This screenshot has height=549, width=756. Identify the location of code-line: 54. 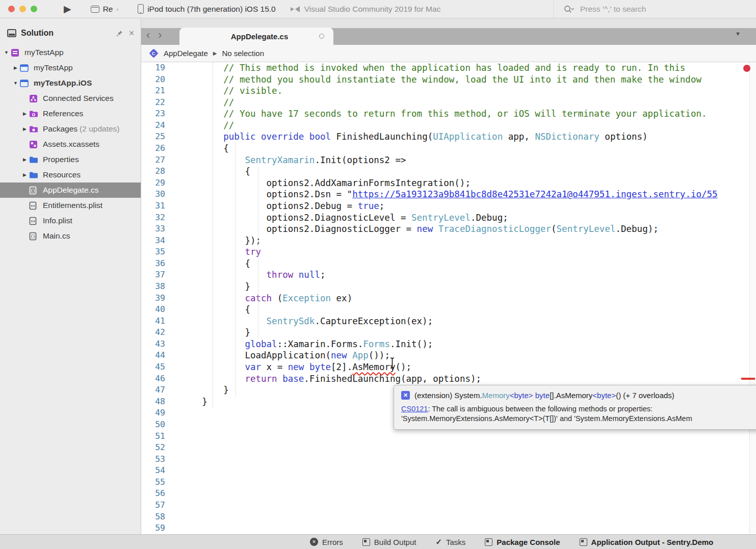
(449, 471).